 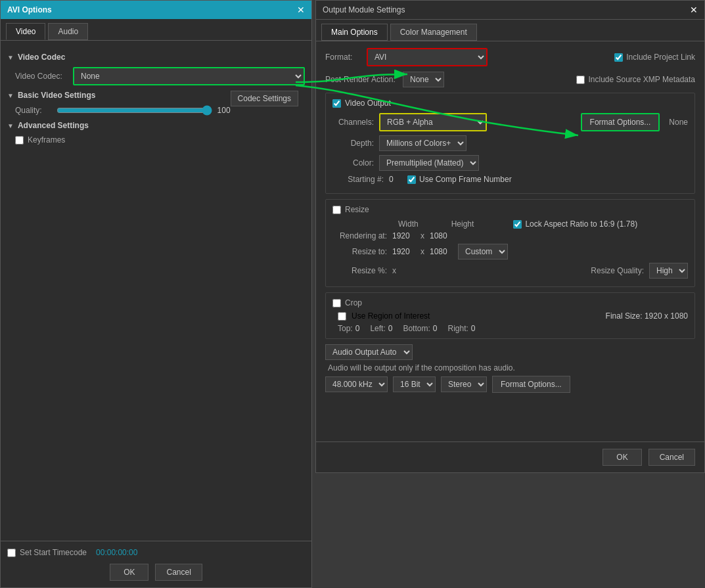 I want to click on resize-preset-select: Custom, so click(x=483, y=252).